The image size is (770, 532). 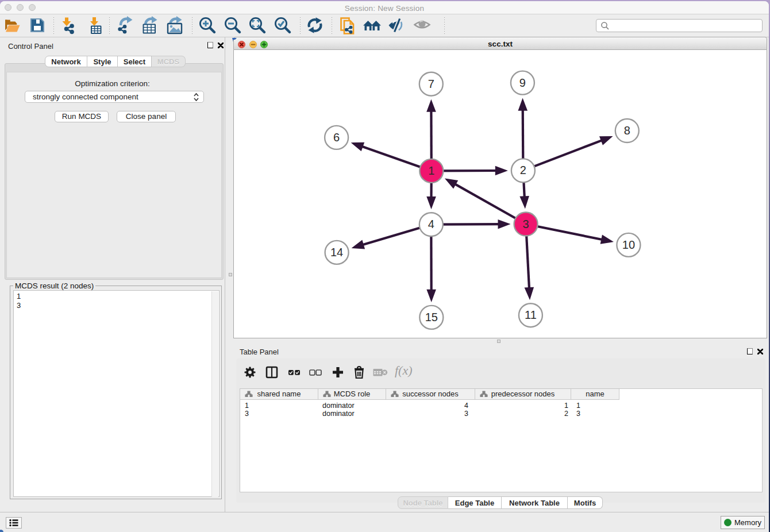 What do you see at coordinates (526, 224) in the screenshot?
I see `svg-text: 3` at bounding box center [526, 224].